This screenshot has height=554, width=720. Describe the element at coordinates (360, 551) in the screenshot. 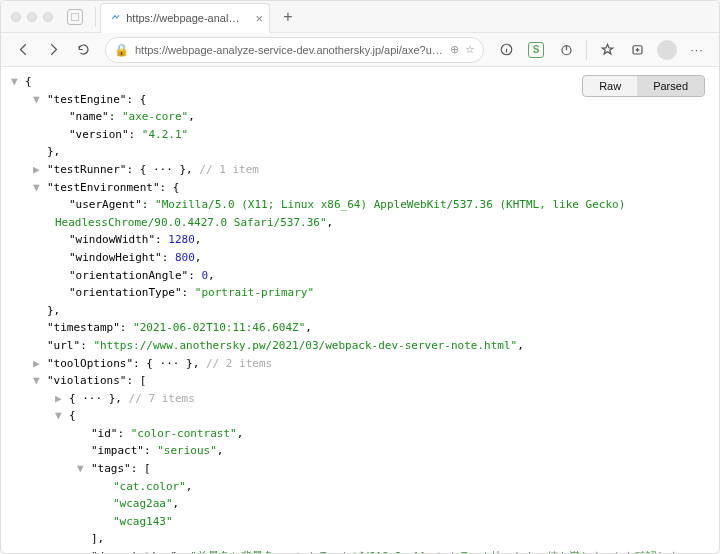

I see `json-line: "description": "前景色と背景色のコントラストがWCAG 2のAA…` at that location.